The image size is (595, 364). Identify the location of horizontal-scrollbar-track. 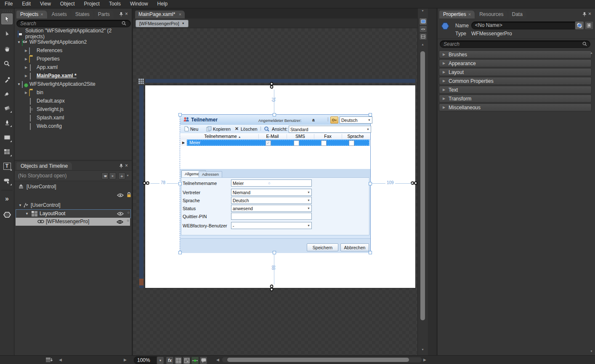
(322, 360).